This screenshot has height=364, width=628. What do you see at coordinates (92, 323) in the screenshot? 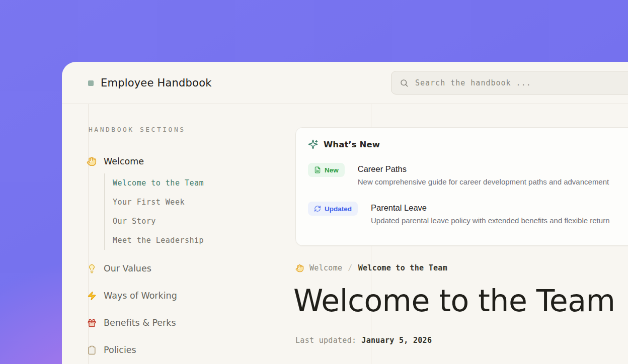
I see `gift-icon` at bounding box center [92, 323].